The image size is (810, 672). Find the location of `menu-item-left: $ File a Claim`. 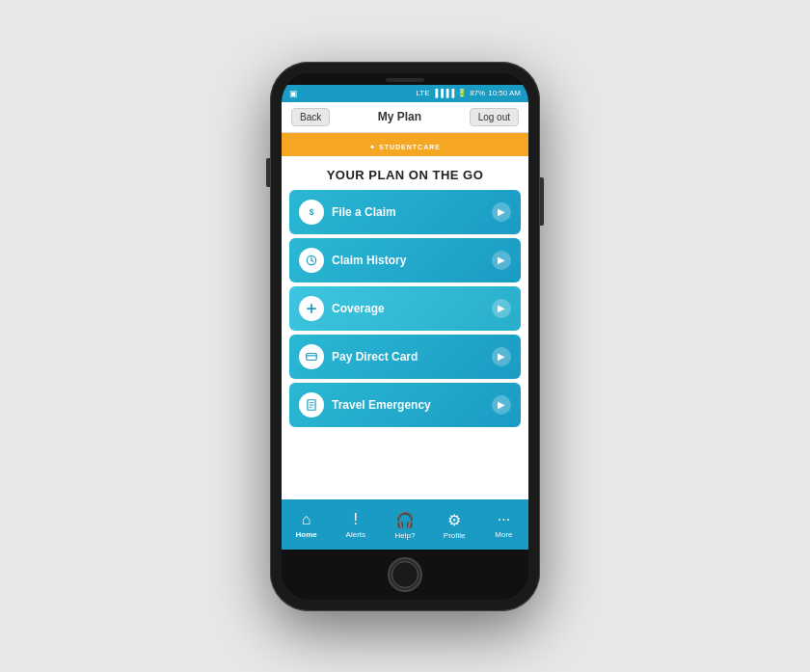

menu-item-left: $ File a Claim is located at coordinates (347, 212).